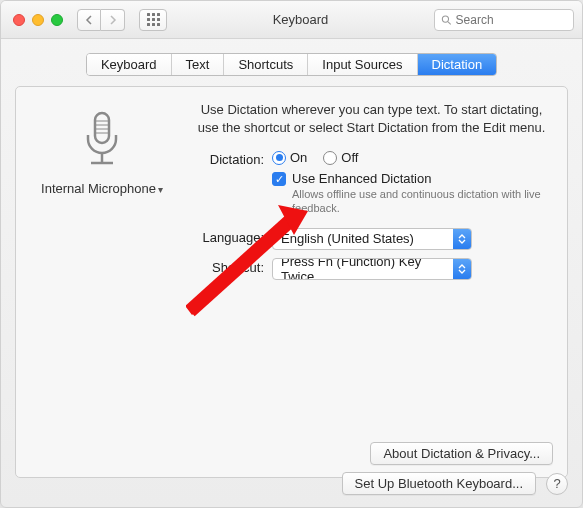  What do you see at coordinates (102, 188) in the screenshot?
I see `microphone-selector: Internal Microphone▾` at bounding box center [102, 188].